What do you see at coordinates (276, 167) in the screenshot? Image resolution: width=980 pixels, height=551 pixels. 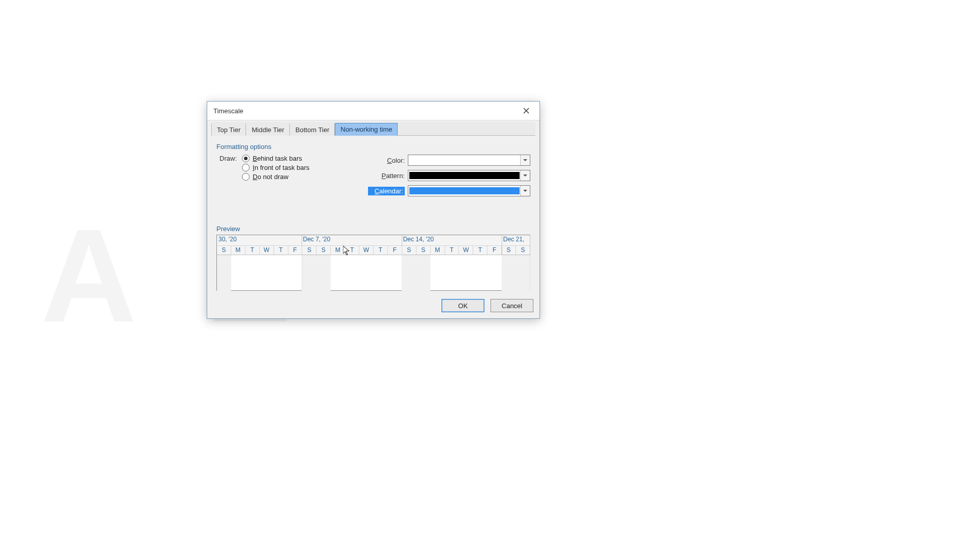 I see `draw-radio-group: Behind task barsIn front of task barsDo …` at bounding box center [276, 167].